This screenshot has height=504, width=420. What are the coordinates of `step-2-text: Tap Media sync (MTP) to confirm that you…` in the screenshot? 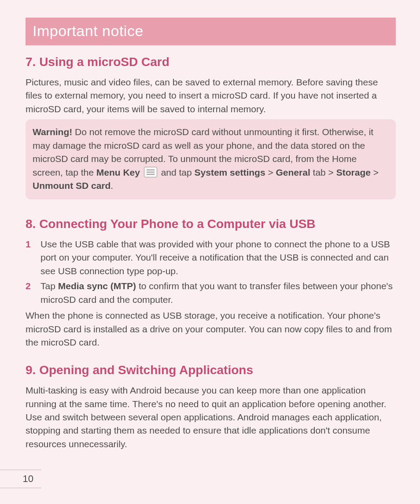 It's located at (218, 293).